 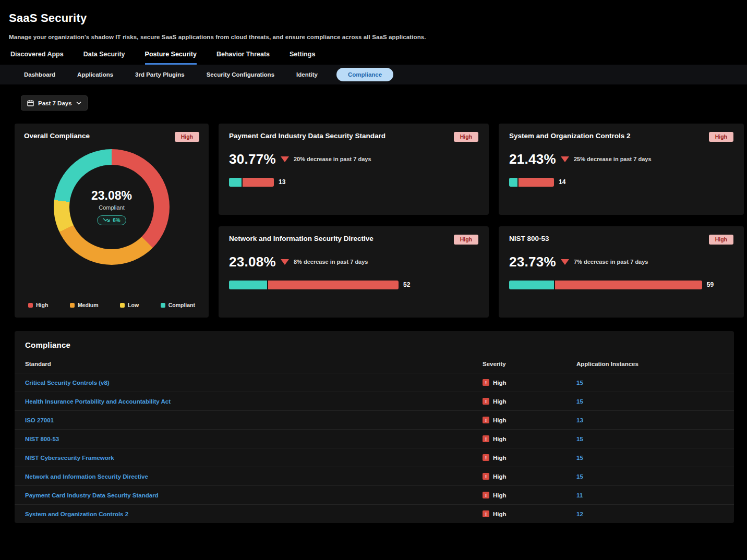 What do you see at coordinates (252, 160) in the screenshot?
I see `compliance-percentage: 30.77%` at bounding box center [252, 160].